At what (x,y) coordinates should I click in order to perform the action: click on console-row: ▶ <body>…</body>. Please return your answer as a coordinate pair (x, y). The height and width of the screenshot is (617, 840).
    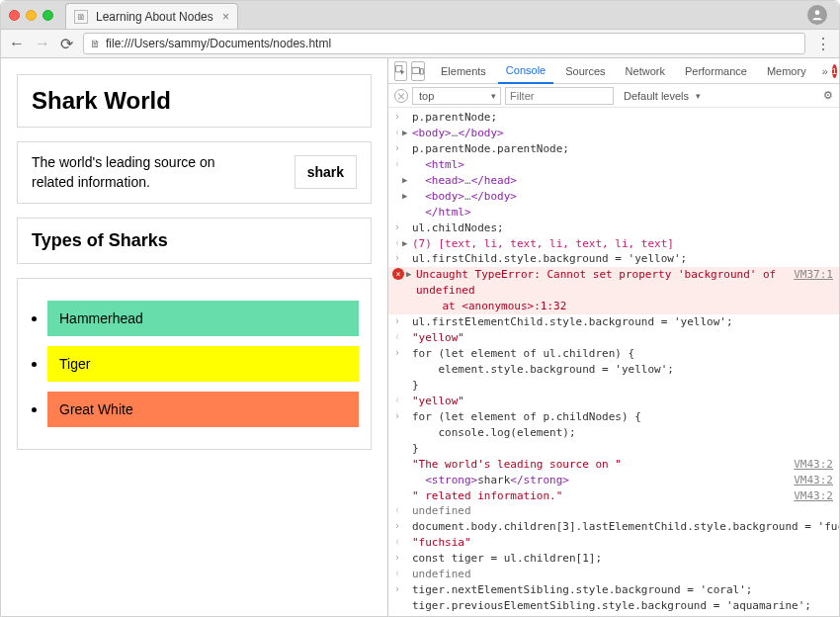
    Looking at the image, I should click on (614, 197).